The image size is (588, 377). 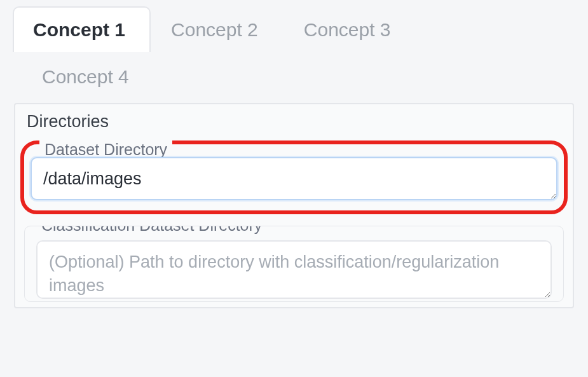 I want to click on concept-tabs-row-1: Concept 1 Concept 2 Concept 3, so click(x=294, y=29).